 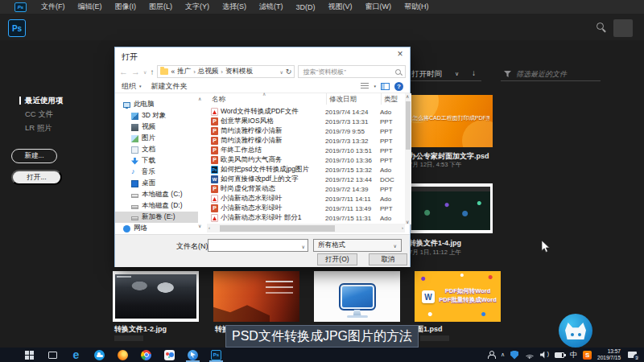 I want to click on history-chevron-icon: ∨, so click(x=145, y=72).